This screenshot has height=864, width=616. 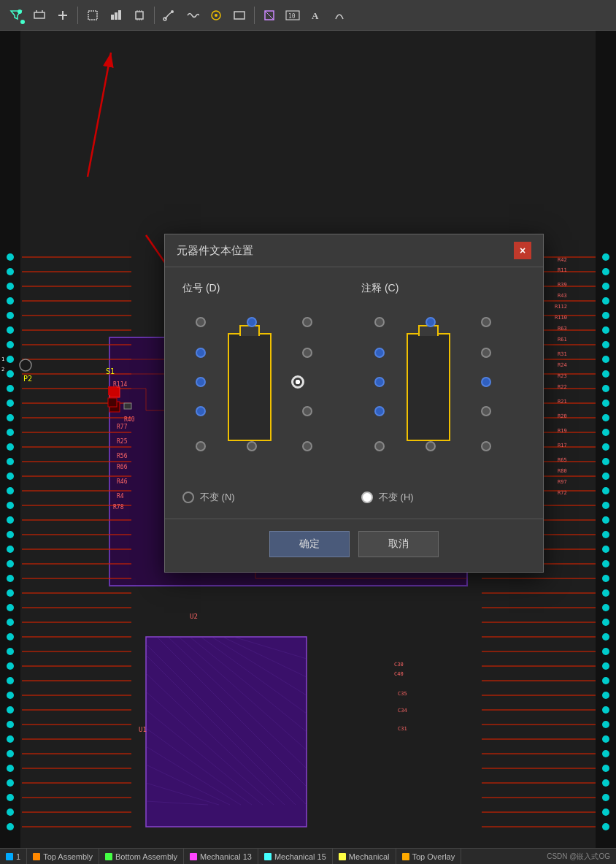 I want to click on route-icon, so click(x=169, y=15).